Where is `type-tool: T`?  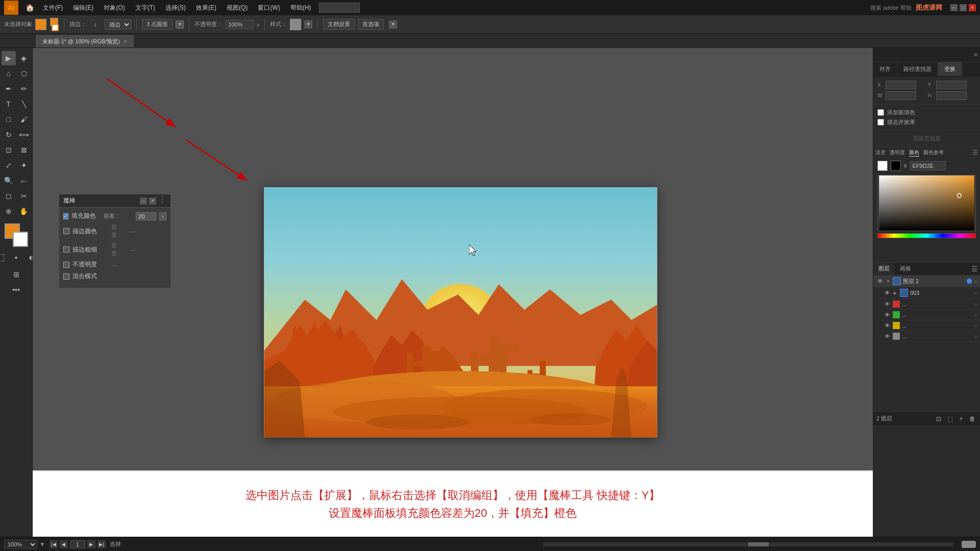
type-tool: T is located at coordinates (9, 104).